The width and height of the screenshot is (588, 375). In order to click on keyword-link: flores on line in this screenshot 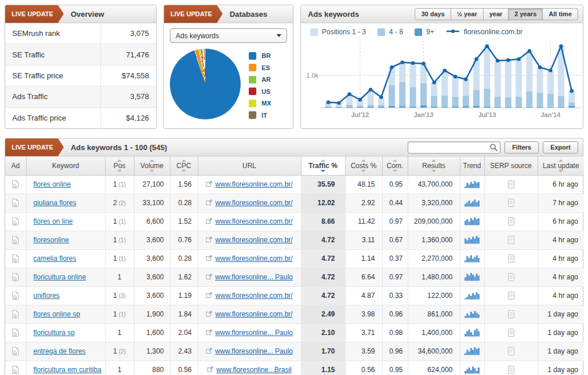, I will do `click(53, 221)`.